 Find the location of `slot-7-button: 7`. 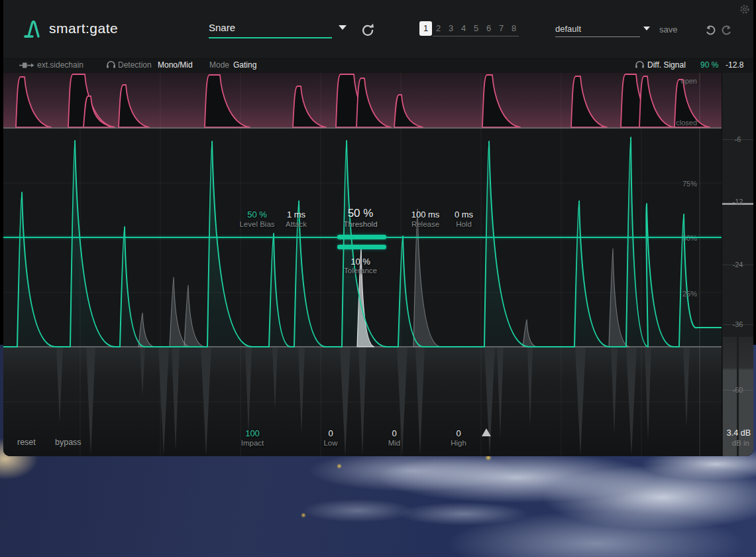

slot-7-button: 7 is located at coordinates (501, 29).